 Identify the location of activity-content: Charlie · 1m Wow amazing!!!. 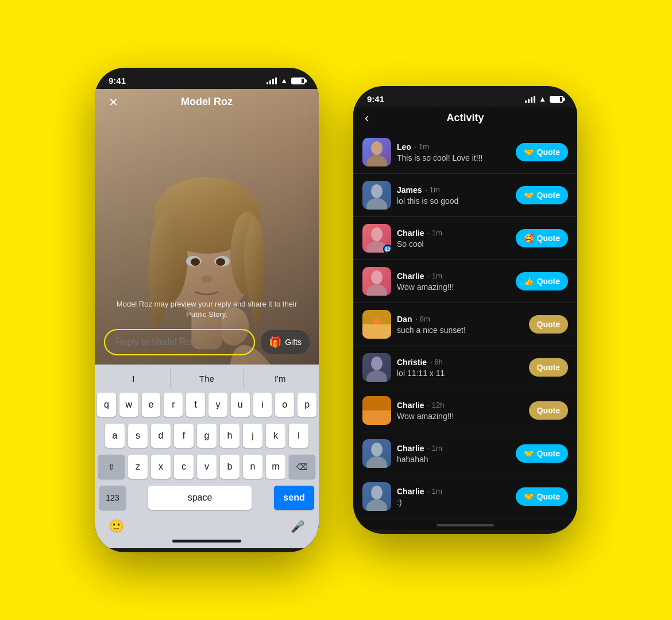
(454, 281).